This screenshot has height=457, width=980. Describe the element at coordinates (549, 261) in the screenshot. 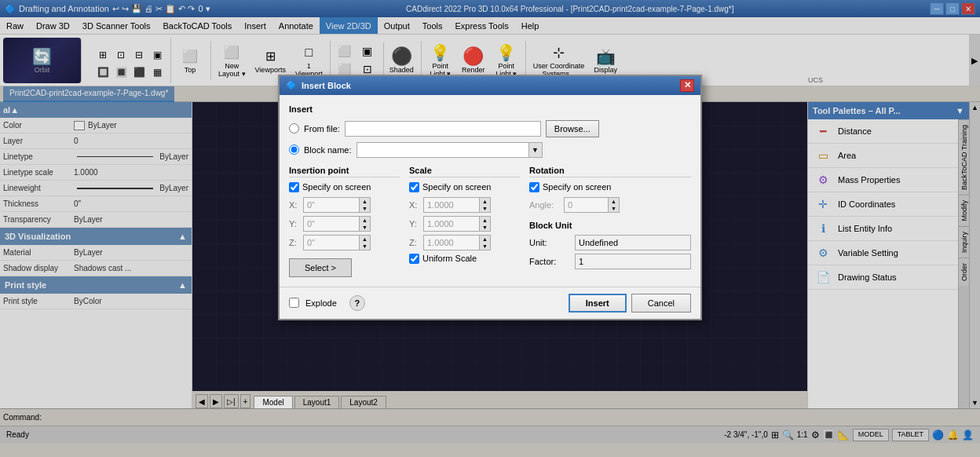

I see `factor-label: Factor:` at that location.